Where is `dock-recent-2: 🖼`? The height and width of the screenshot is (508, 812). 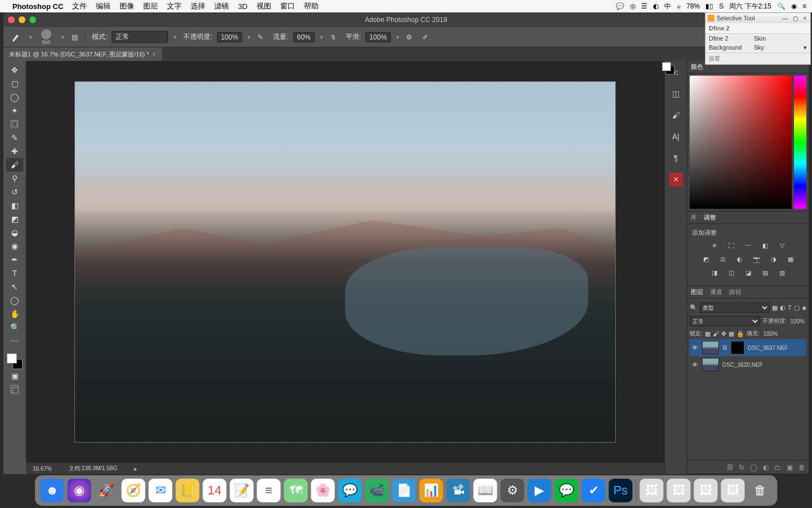 dock-recent-2: 🖼 is located at coordinates (679, 491).